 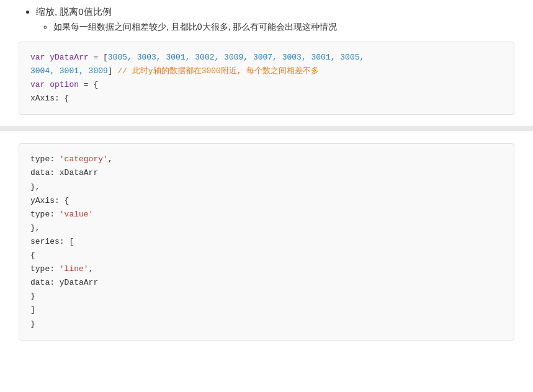 I want to click on code-line-close-yaxis: },, so click(x=267, y=228).